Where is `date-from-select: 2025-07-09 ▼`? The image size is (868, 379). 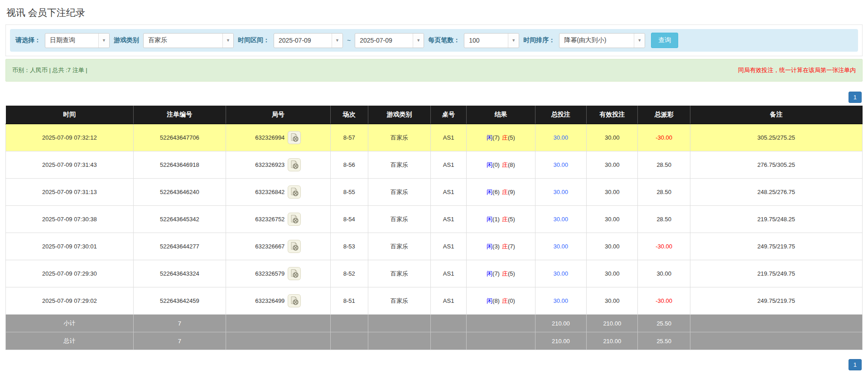
date-from-select: 2025-07-09 ▼ is located at coordinates (308, 41).